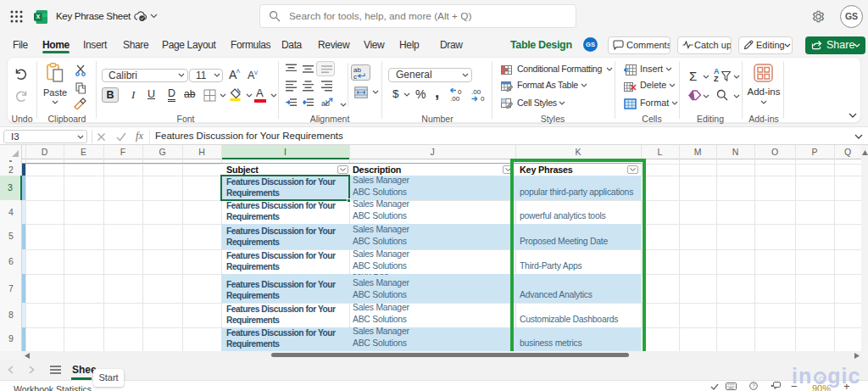 Image resolution: width=868 pixels, height=391 pixels. I want to click on svg-text: c, so click(355, 76).